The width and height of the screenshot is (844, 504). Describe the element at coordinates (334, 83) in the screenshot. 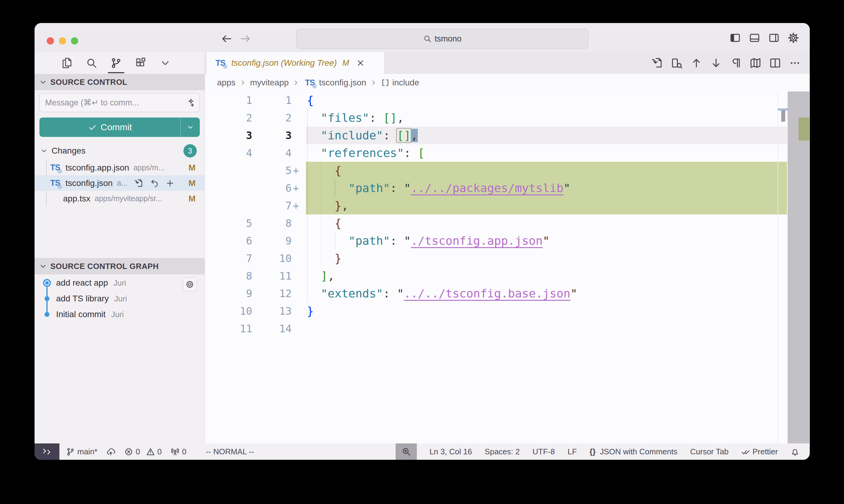

I see `breadcrumb-item-tsconfig.json: TStsconfig.json` at that location.